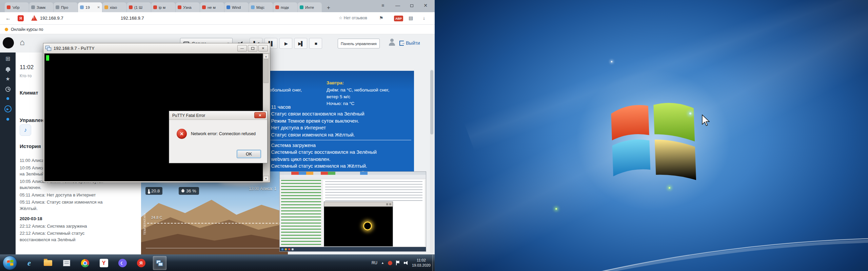  I want to click on mini-tab-strip, so click(353, 173).